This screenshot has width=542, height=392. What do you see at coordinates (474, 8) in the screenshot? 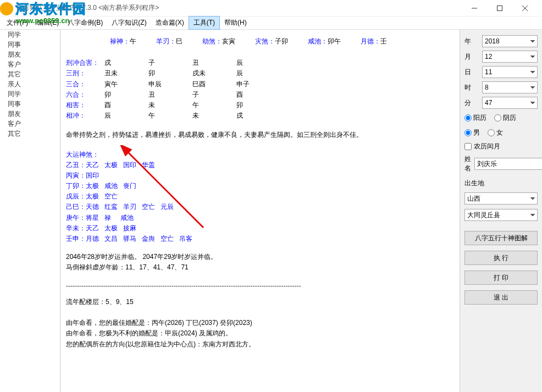
I see `minimize-button` at bounding box center [474, 8].